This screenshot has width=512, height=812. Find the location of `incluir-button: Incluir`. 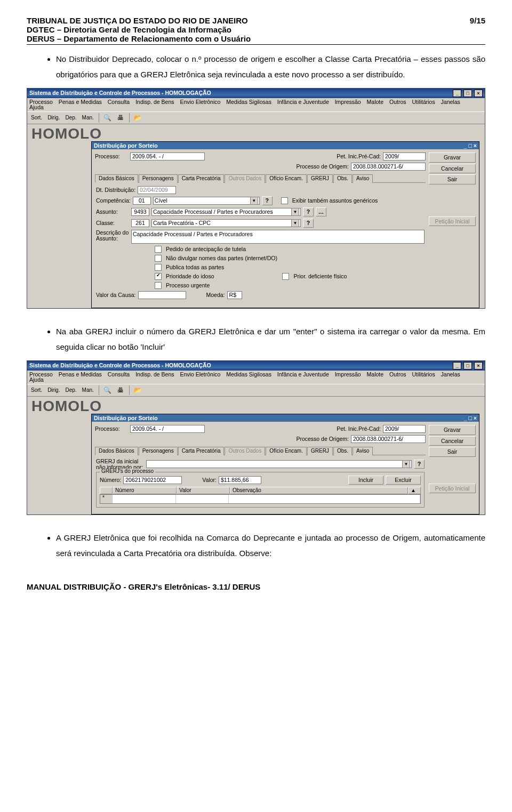

incluir-button: Incluir is located at coordinates (366, 480).